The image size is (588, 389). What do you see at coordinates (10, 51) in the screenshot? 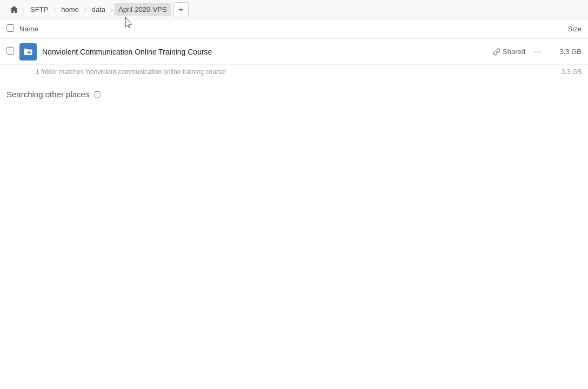
I see `file-checkbox` at bounding box center [10, 51].